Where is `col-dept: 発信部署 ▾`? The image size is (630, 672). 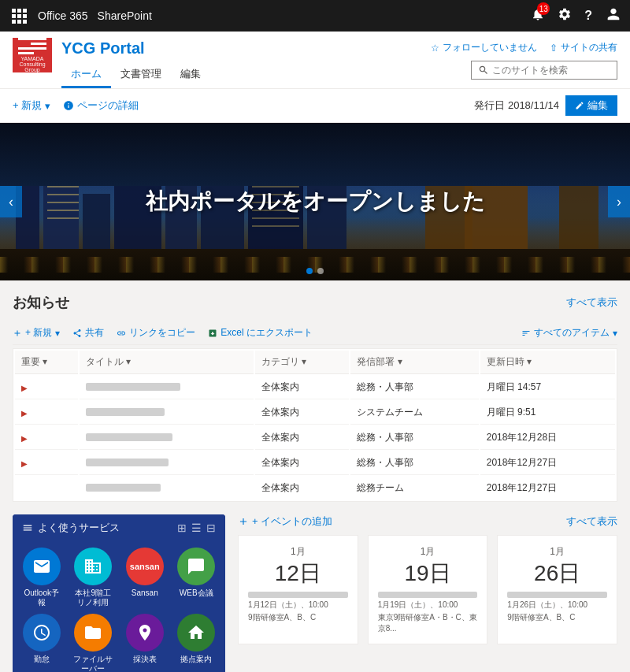 col-dept: 発信部署 ▾ is located at coordinates (414, 362).